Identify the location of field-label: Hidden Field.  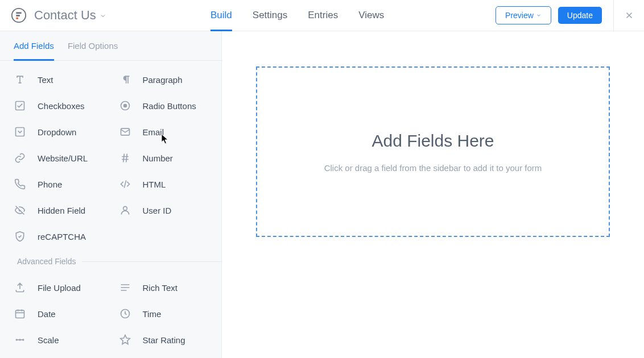
(61, 210).